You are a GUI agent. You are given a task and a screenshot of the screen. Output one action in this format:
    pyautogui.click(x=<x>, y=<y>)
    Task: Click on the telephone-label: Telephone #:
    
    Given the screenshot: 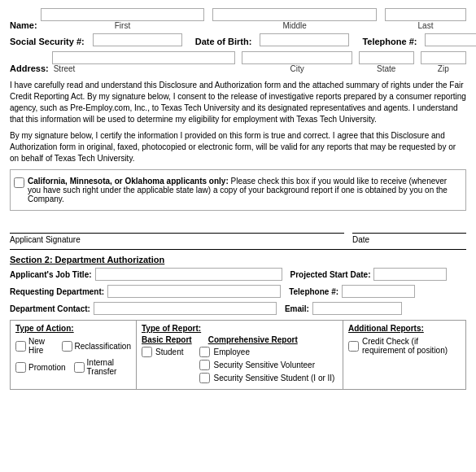 What is the action you would take?
    pyautogui.click(x=389, y=42)
    